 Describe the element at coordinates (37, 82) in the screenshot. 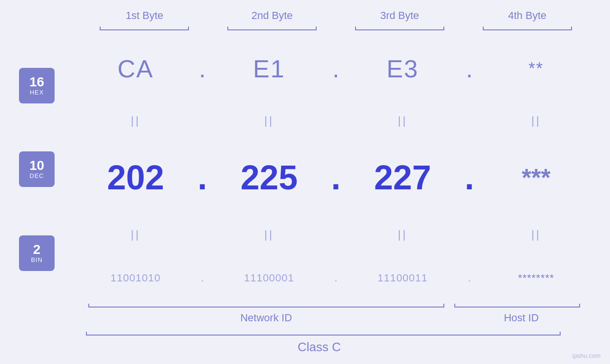

I see `hex-badge-number: 16` at that location.